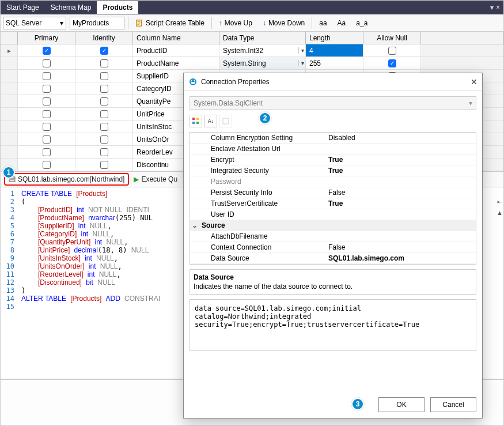  What do you see at coordinates (91, 23) in the screenshot?
I see `table-name-value: MyProducts` at bounding box center [91, 23].